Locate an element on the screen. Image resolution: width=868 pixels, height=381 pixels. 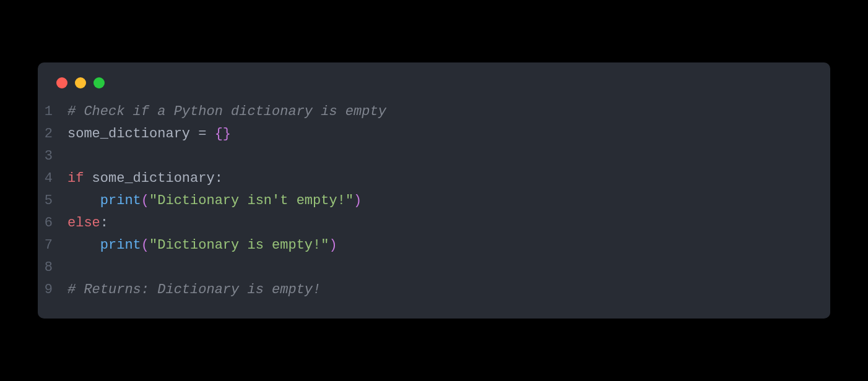
line-number: 5 is located at coordinates (53, 201).